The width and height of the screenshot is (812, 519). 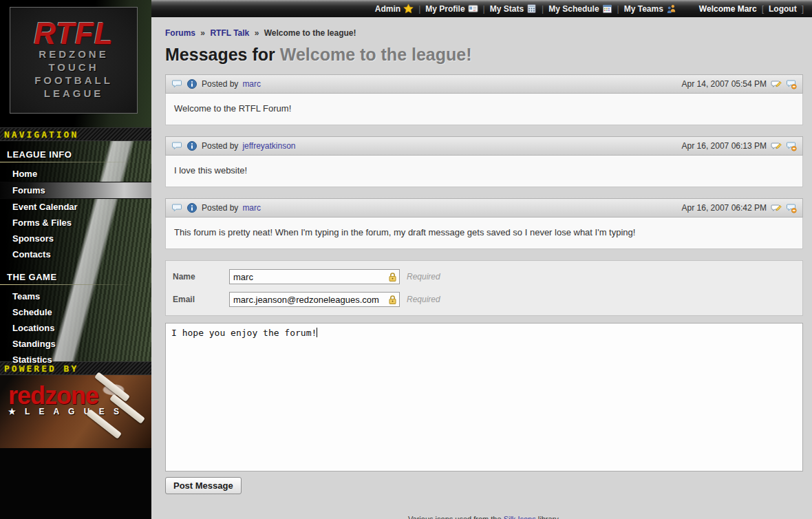 I want to click on sidebar-item-home: Home, so click(x=76, y=173).